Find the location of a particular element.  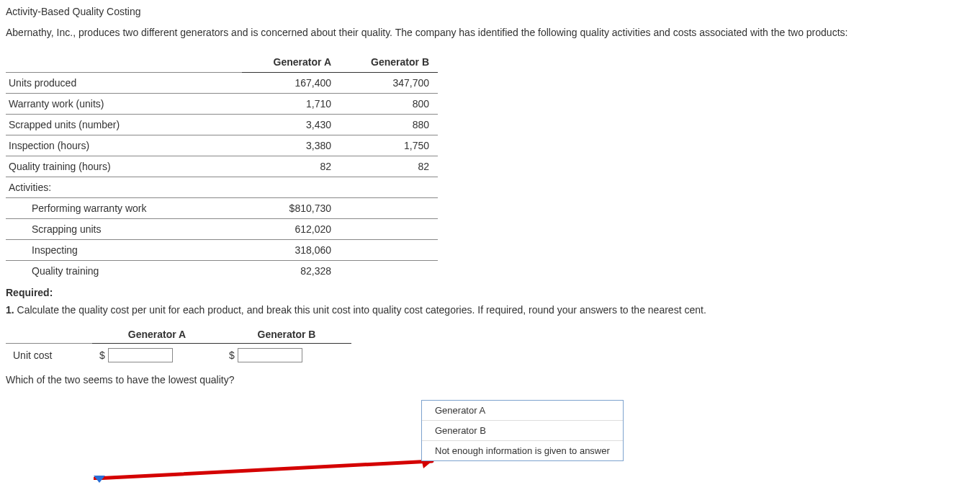

activity-label: Inspecting is located at coordinates (124, 249).